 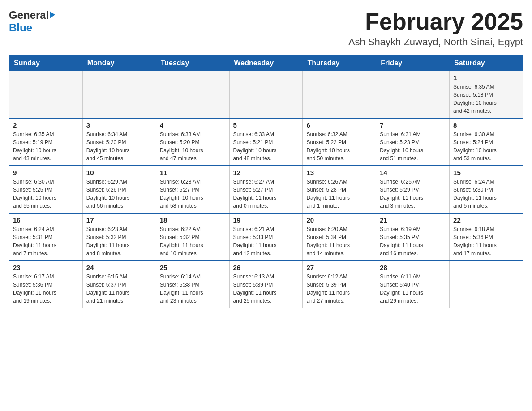 What do you see at coordinates (486, 194) in the screenshot?
I see `day-info: Sunrise: 6:24 AM Sunset: 5:30 PM Dayligh…` at bounding box center [486, 194].